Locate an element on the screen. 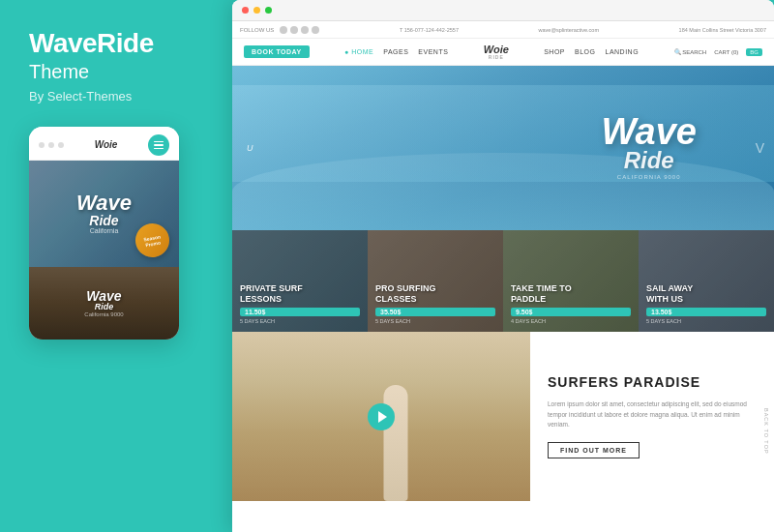 The height and width of the screenshot is (532, 774). activity-card-3: TAKE TIME TOPADDLE 9.50$ 4 DAYS EACH is located at coordinates (571, 281).